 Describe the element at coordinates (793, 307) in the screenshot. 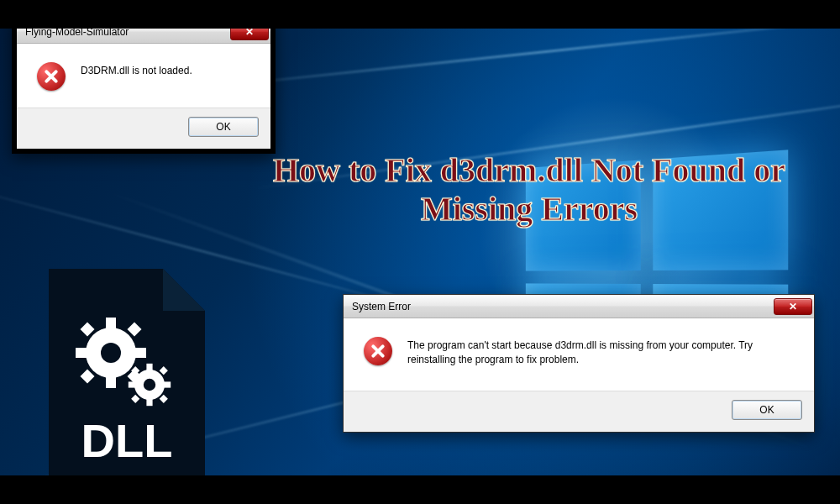

I see `close-button: ✕` at that location.